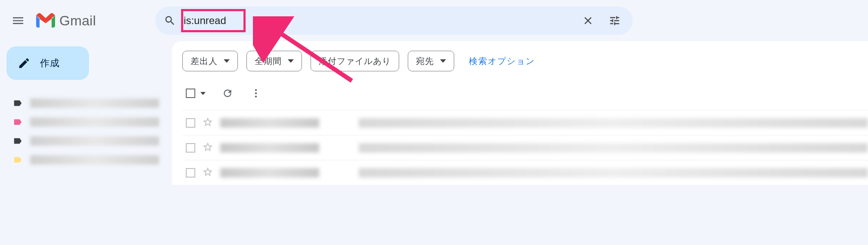 The width and height of the screenshot is (868, 245). What do you see at coordinates (24, 63) in the screenshot?
I see `pencil-icon` at bounding box center [24, 63].